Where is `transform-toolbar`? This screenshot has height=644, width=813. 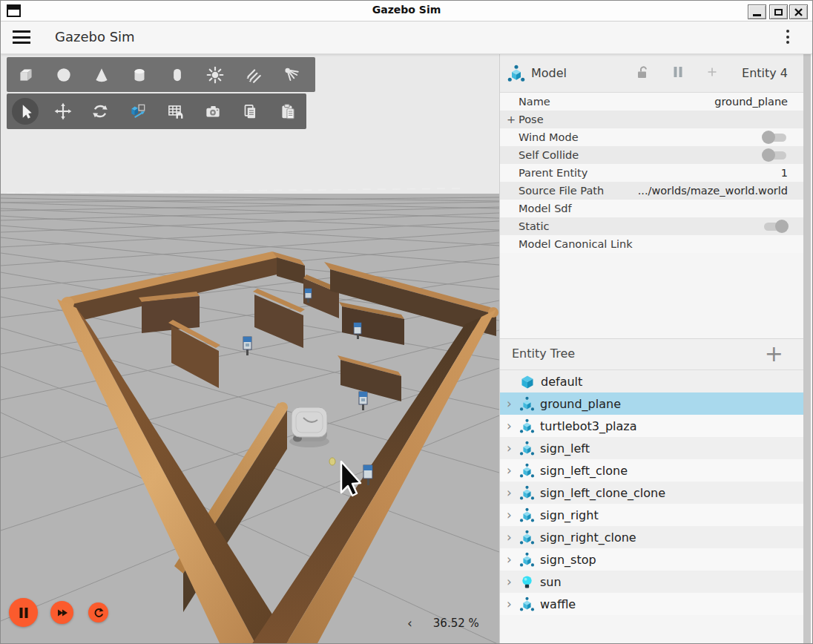 transform-toolbar is located at coordinates (157, 111).